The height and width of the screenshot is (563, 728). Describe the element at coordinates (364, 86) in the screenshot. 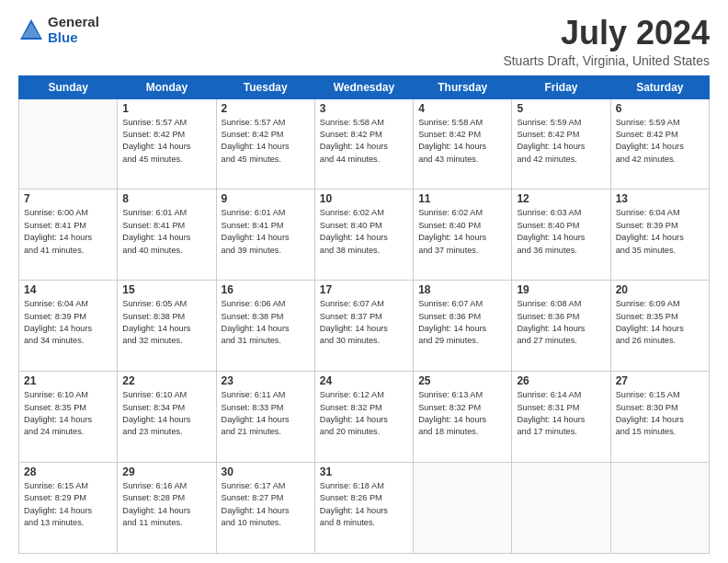

I see `col-wednesday: Wednesday` at that location.